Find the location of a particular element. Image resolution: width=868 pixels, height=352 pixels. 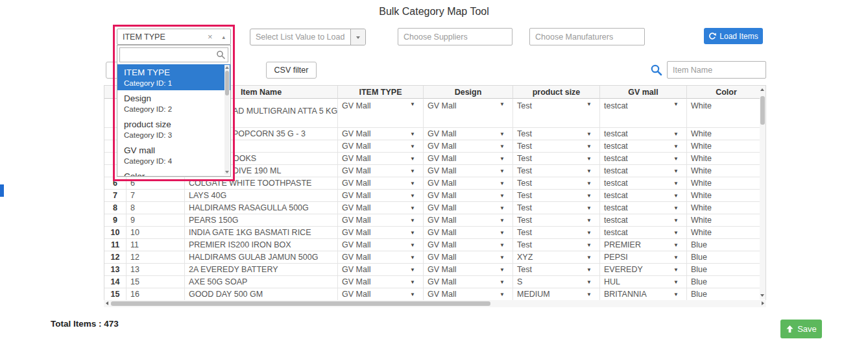

dropdown-option: product size Category ID: 3 is located at coordinates (174, 129).